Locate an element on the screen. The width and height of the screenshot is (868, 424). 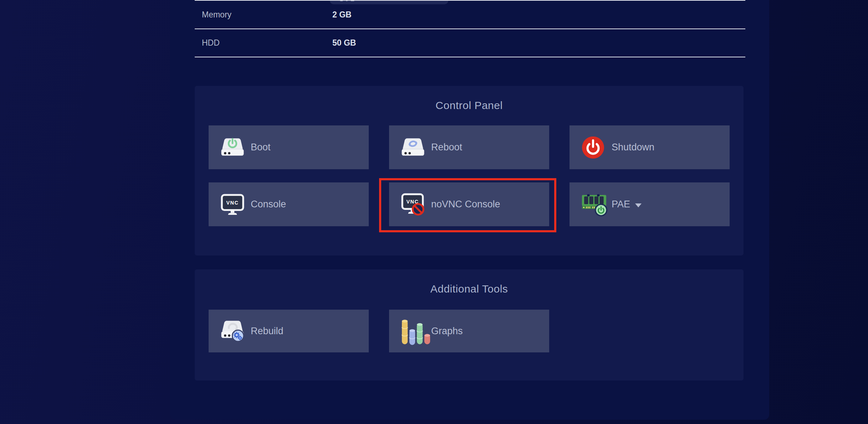
spec-label-hdd: HDD is located at coordinates (264, 43).